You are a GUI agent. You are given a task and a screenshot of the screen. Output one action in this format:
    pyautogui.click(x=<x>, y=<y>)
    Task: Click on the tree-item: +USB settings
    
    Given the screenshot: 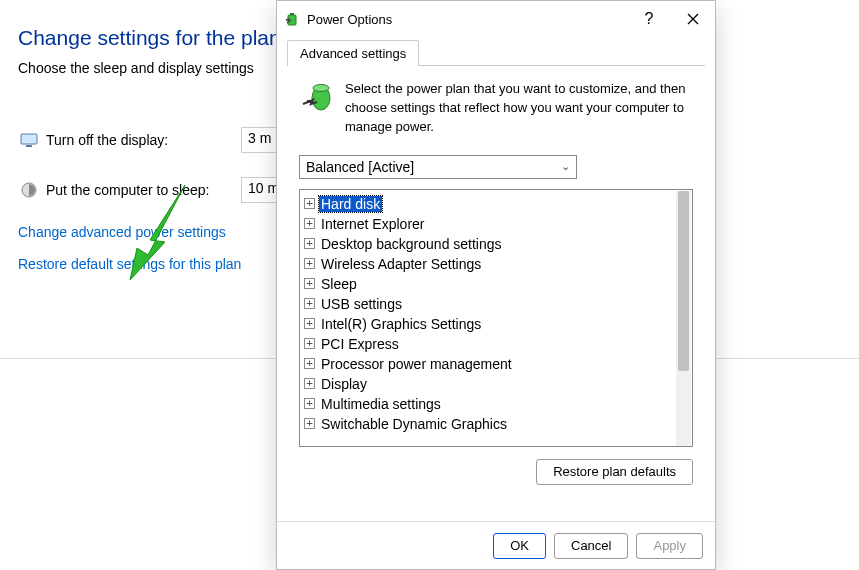 What is the action you would take?
    pyautogui.click(x=496, y=304)
    